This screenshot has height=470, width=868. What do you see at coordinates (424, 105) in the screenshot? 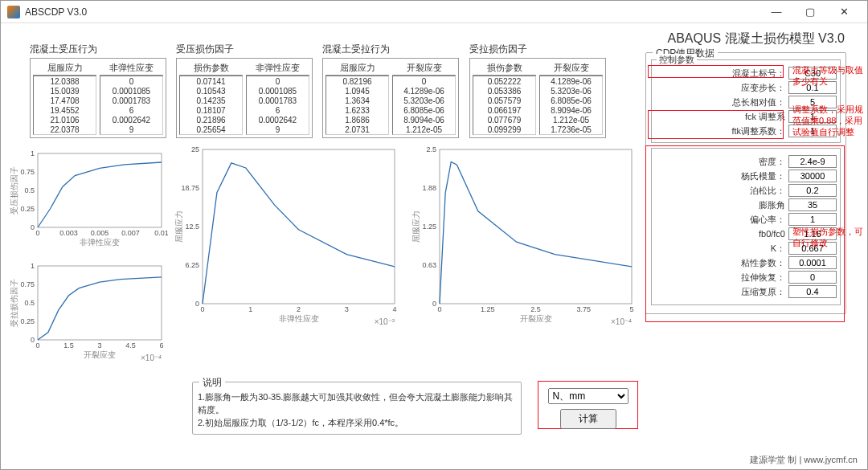
I see `col-body: 04.1289e-065.3203e-066.8085e-068.9094e-0…` at bounding box center [424, 105].